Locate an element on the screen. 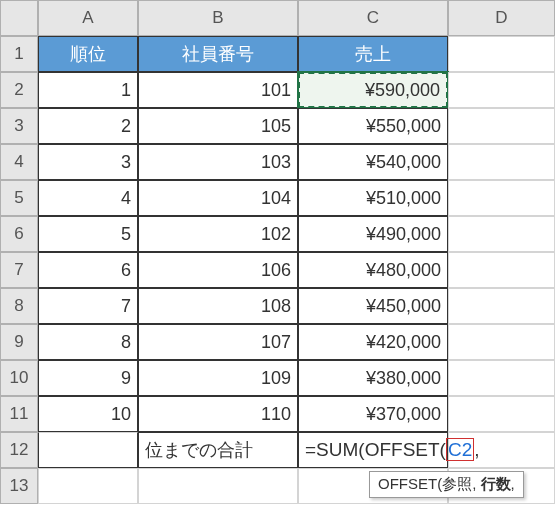 The height and width of the screenshot is (506, 555). formula-prefix: =SUM(OFFSET( is located at coordinates (376, 450).